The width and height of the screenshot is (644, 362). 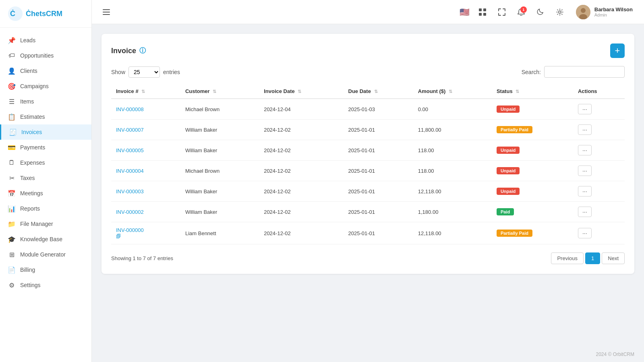 What do you see at coordinates (588, 259) in the screenshot?
I see `pagination: Previous 1 Next` at bounding box center [588, 259].